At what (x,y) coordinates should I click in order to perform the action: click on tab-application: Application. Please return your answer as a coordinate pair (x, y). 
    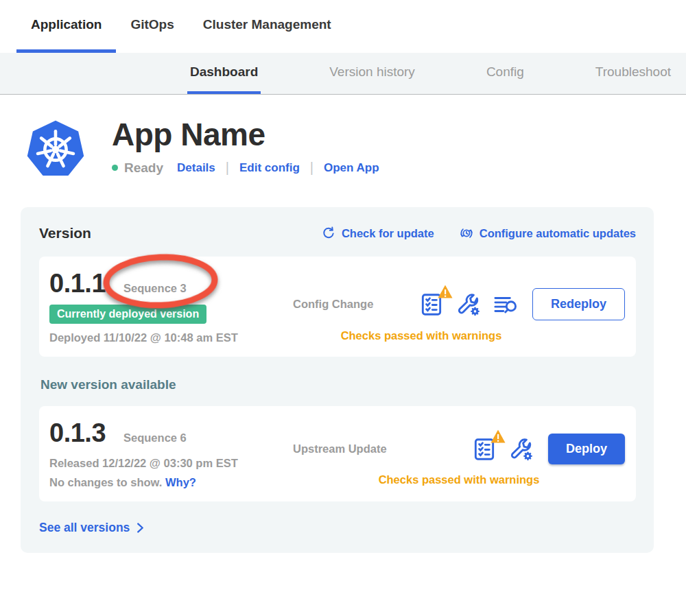
    Looking at the image, I should click on (66, 26).